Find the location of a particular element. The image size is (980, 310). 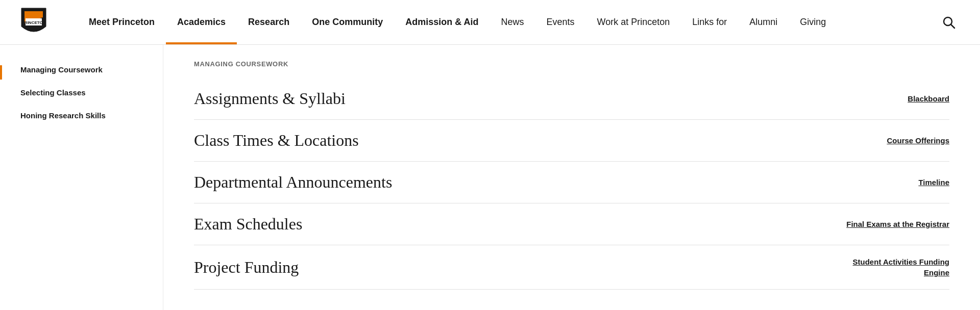

nav-item-alumni: Alumni is located at coordinates (764, 22).